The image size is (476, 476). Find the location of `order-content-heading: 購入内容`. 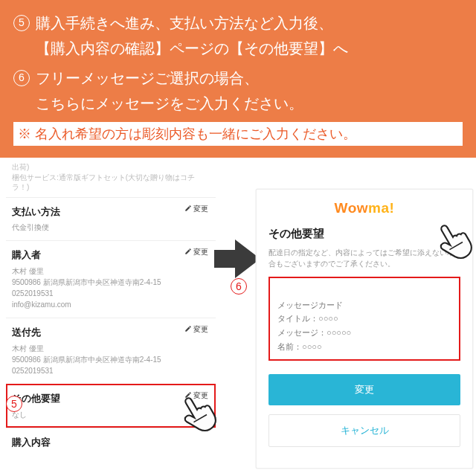

order-content-heading: 購入内容 is located at coordinates (111, 443).